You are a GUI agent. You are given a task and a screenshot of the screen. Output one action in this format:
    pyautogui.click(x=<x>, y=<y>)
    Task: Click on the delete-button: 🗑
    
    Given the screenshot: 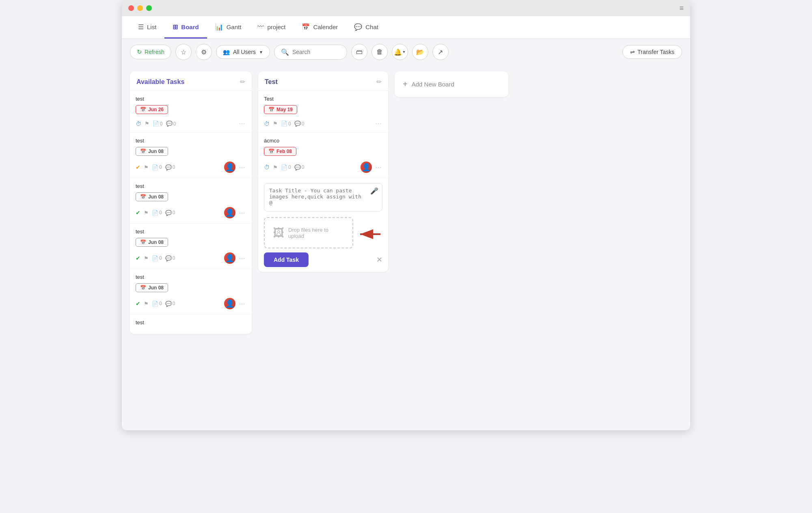 What is the action you would take?
    pyautogui.click(x=380, y=52)
    